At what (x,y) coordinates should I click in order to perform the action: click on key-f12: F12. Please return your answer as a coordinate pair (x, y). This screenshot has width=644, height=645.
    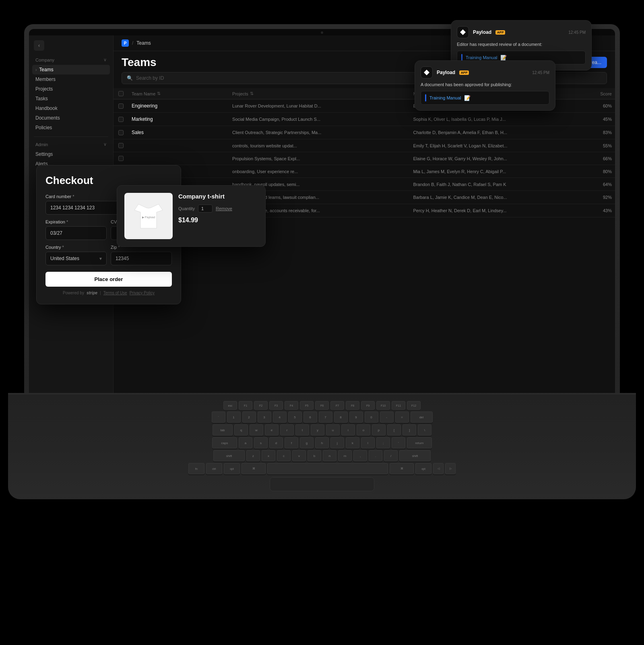
    Looking at the image, I should click on (414, 405).